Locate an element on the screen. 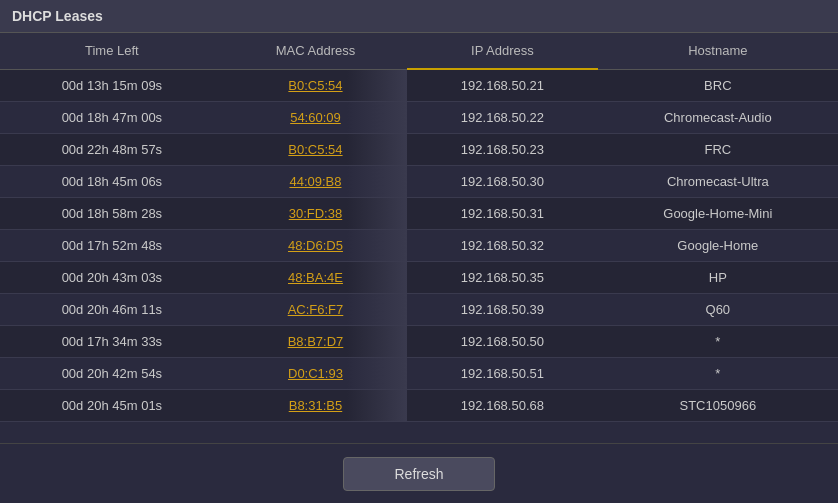 The height and width of the screenshot is (503, 838). cell-ip: 192.168.50.31 is located at coordinates (502, 214).